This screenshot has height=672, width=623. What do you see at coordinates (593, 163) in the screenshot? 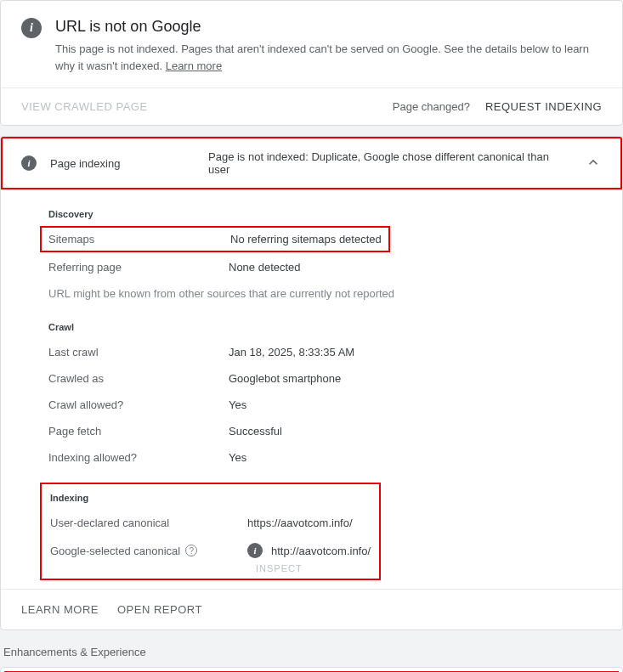
I see `chevron-up-icon` at bounding box center [593, 163].